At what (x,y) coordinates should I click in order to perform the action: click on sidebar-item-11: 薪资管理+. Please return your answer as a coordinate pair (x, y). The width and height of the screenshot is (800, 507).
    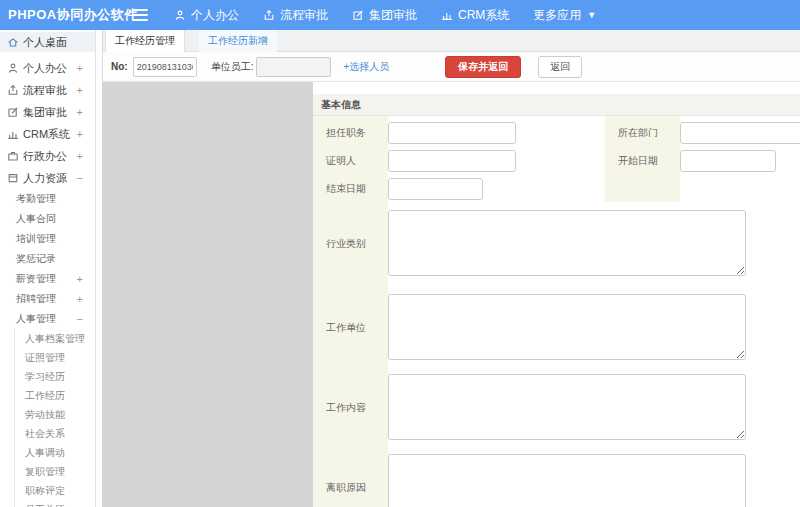
    Looking at the image, I should click on (48, 279).